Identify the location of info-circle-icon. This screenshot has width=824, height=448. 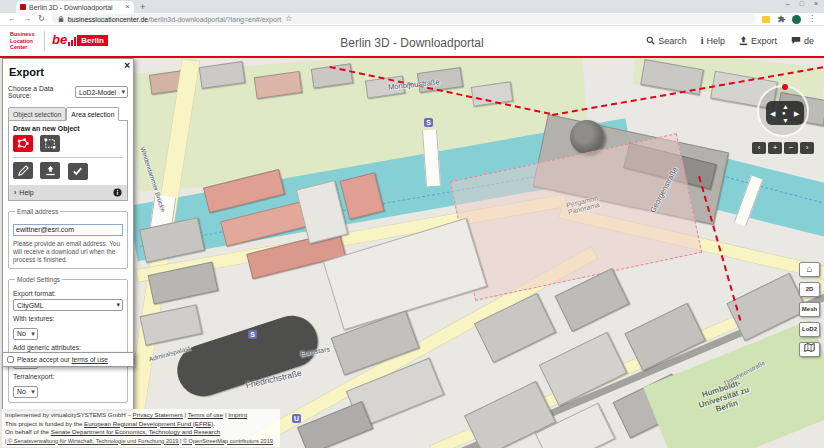
(118, 192).